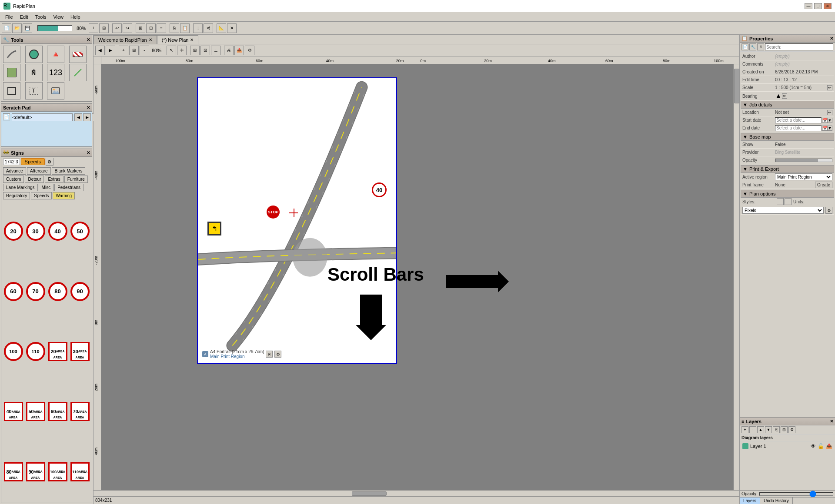 The image size is (835, 504). Describe the element at coordinates (56, 73) in the screenshot. I see `label-tool: 123` at that location.